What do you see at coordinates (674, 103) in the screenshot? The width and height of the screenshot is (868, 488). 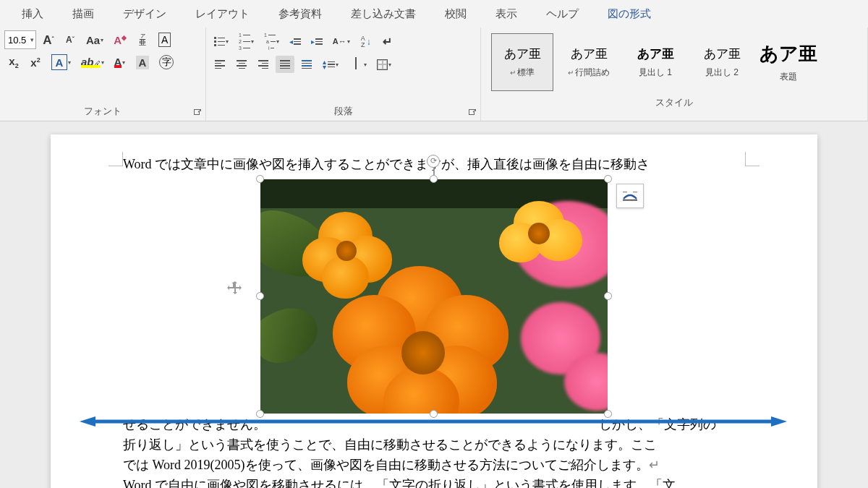 I see `group-label-styles: スタイル` at bounding box center [674, 103].